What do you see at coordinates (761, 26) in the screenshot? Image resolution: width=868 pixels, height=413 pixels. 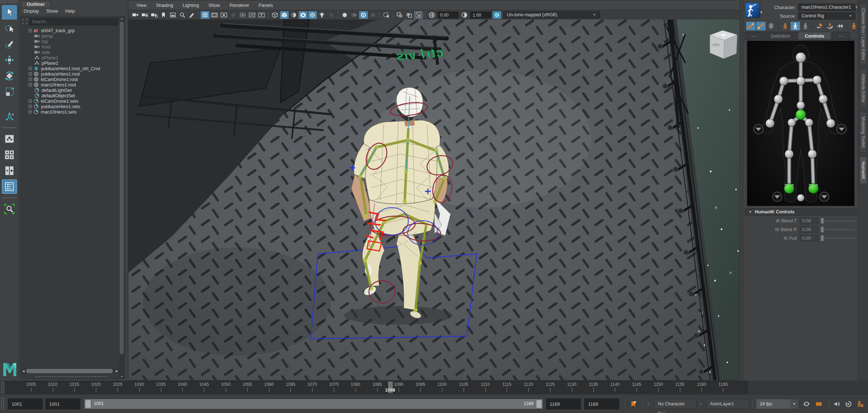 I see `ik-bone-icon` at bounding box center [761, 26].